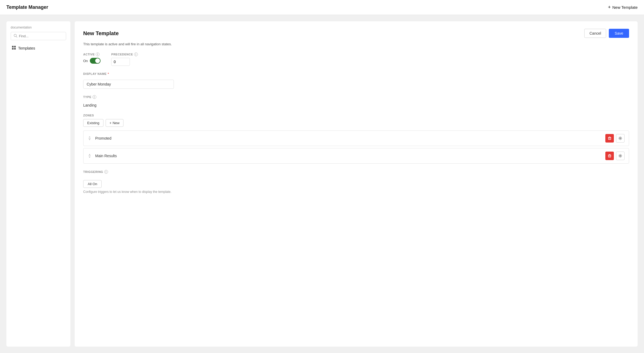 The image size is (644, 353). What do you see at coordinates (129, 84) in the screenshot?
I see `display-name-input` at bounding box center [129, 84].